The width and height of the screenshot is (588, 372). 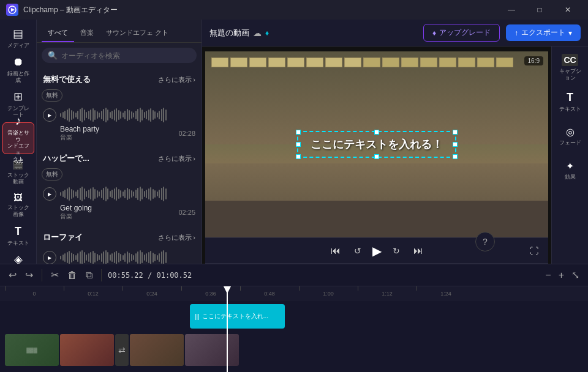 What do you see at coordinates (187, 133) in the screenshot?
I see `audio-duration: 02:28` at bounding box center [187, 133].